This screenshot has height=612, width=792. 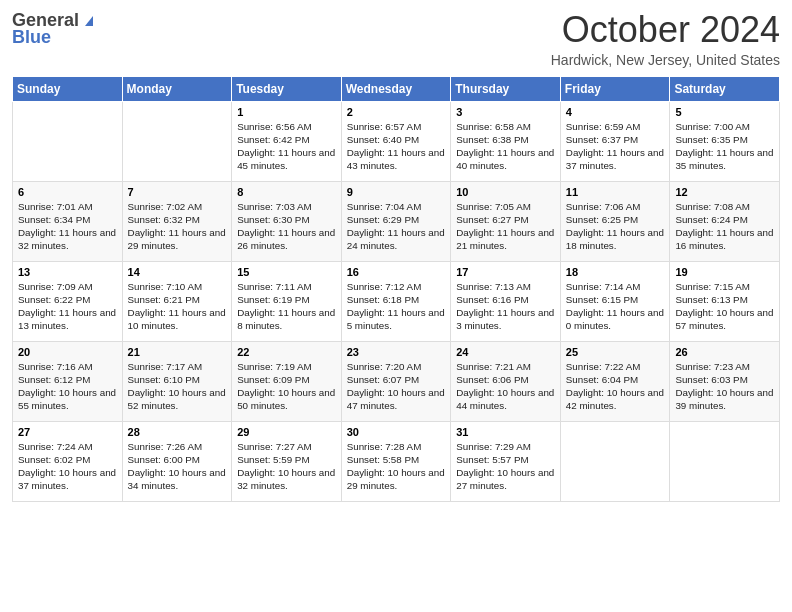 I want to click on day-number: 23, so click(x=396, y=352).